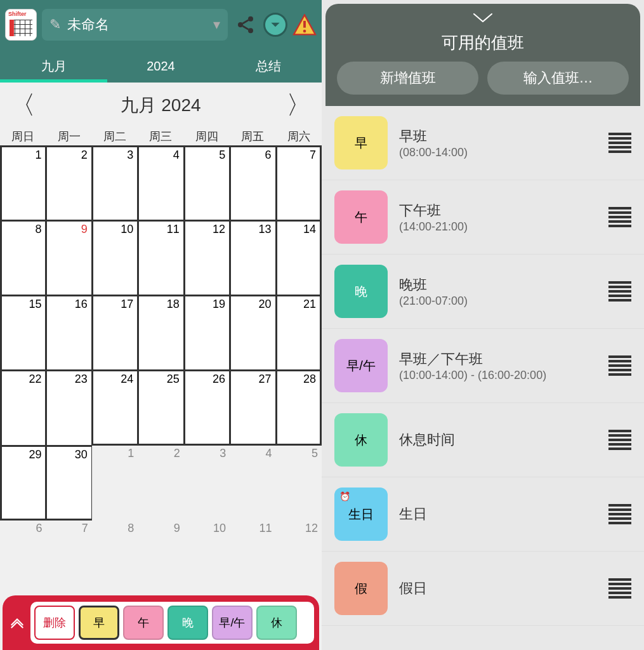 This screenshot has height=650, width=644. I want to click on calendar-cell: 26, so click(207, 408).